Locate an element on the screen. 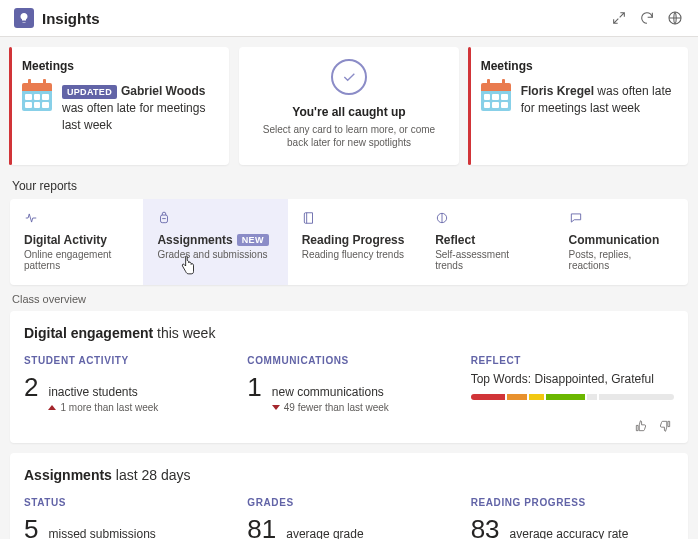 Image resolution: width=698 pixels, height=539 pixels. reports-heading: Your reports is located at coordinates (349, 182).